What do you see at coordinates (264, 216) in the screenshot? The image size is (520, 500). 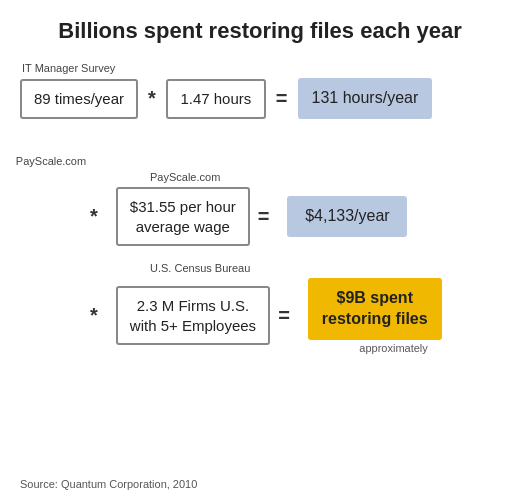 I see `row2-op2: =` at bounding box center [264, 216].